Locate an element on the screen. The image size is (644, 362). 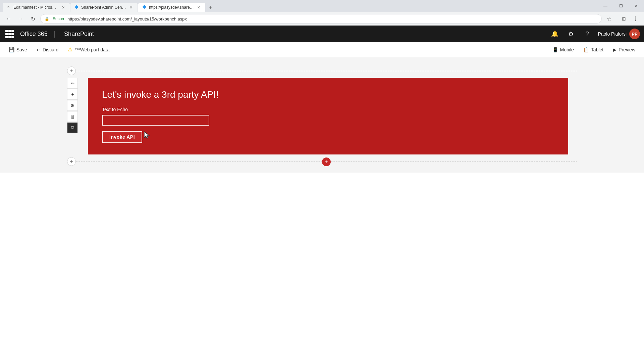
bookmark-button: ☆ is located at coordinates (609, 19).